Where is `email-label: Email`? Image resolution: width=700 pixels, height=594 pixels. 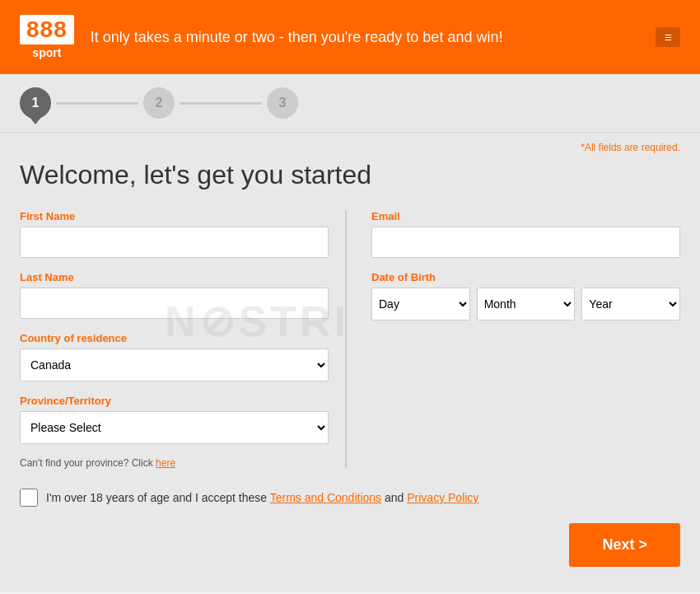
email-label: Email is located at coordinates (525, 216).